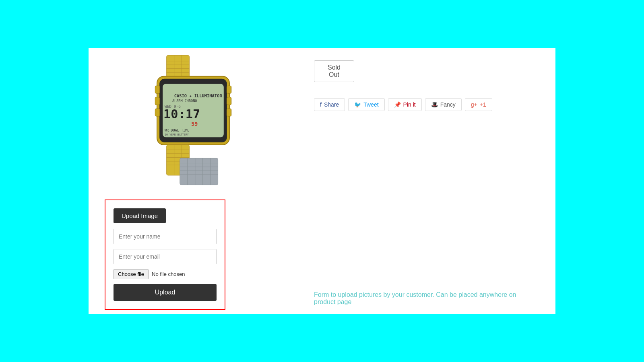 This screenshot has height=362, width=644. What do you see at coordinates (371, 105) in the screenshot?
I see `tweet-label: Tweet` at bounding box center [371, 105].